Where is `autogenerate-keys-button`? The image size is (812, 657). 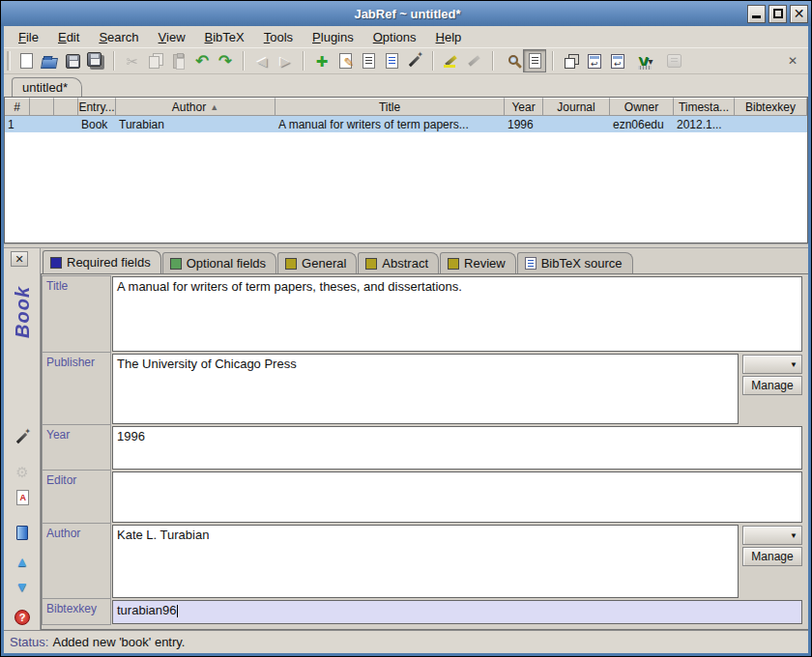 autogenerate-keys-button is located at coordinates (415, 61).